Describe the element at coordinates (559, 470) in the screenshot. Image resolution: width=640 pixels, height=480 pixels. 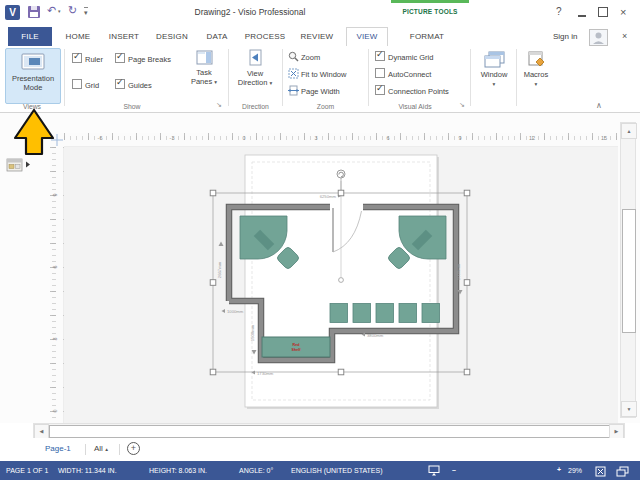
I see `zoom-in-button: +` at that location.